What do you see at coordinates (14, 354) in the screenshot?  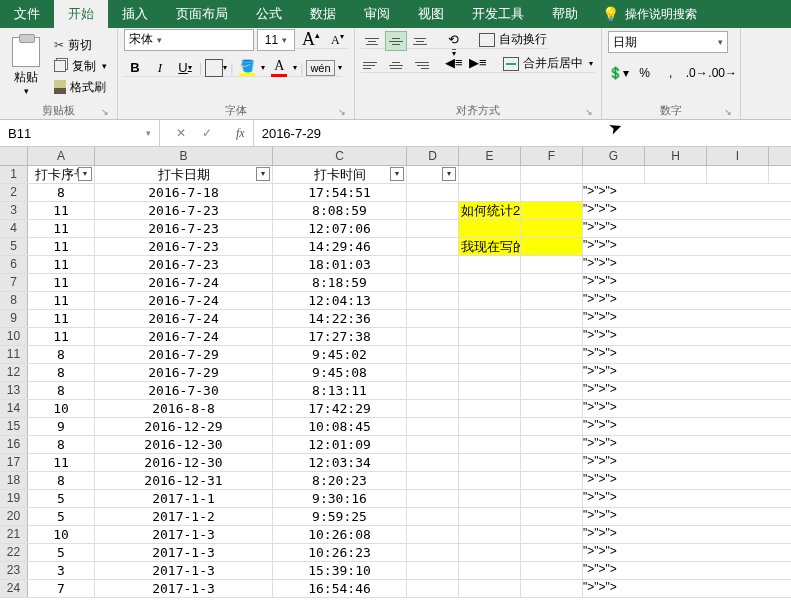 I see `row-head: 11` at bounding box center [14, 354].